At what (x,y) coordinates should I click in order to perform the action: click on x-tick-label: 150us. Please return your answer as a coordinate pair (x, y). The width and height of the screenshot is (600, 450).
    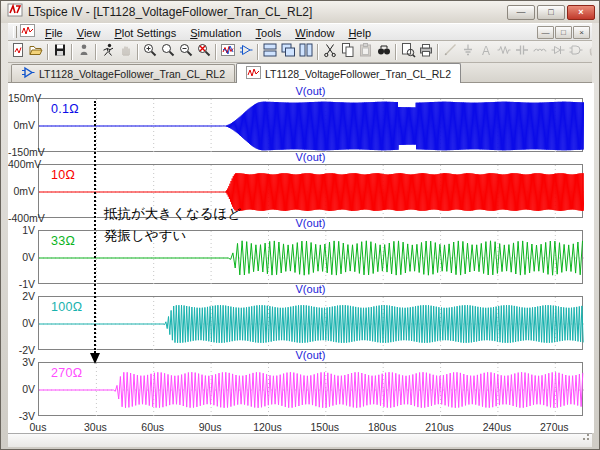
    Looking at the image, I should click on (325, 427).